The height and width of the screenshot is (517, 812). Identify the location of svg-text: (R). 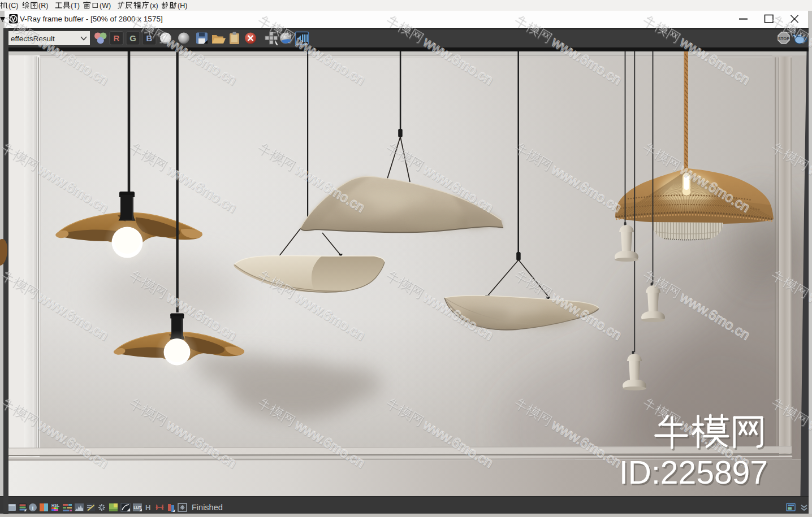
(43, 6).